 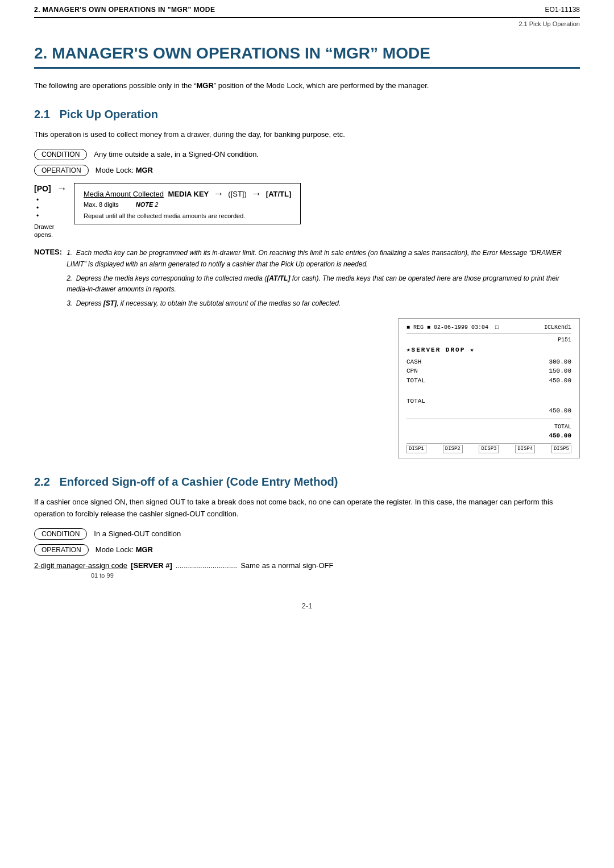 I want to click on flow-arrow-3: →, so click(x=256, y=194).